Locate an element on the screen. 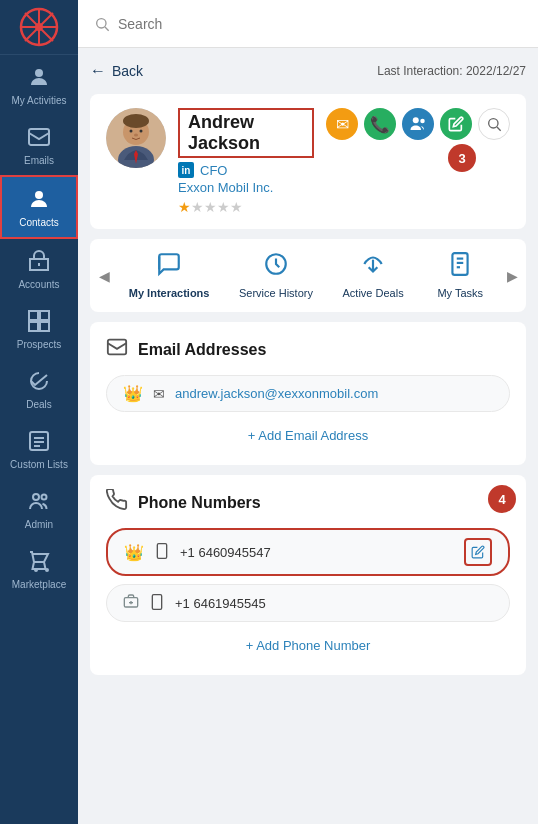  phone-mobile-icon is located at coordinates (162, 552).